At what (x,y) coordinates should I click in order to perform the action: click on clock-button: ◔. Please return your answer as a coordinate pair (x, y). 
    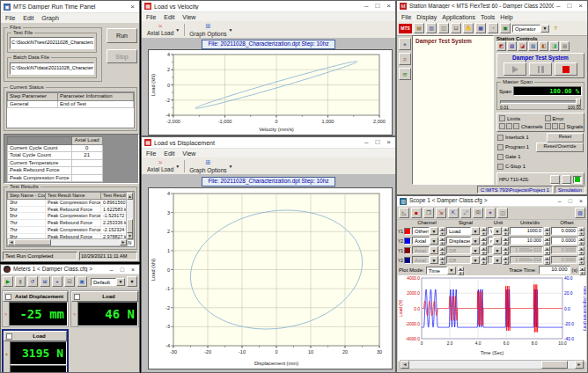
    Looking at the image, I should click on (493, 28).